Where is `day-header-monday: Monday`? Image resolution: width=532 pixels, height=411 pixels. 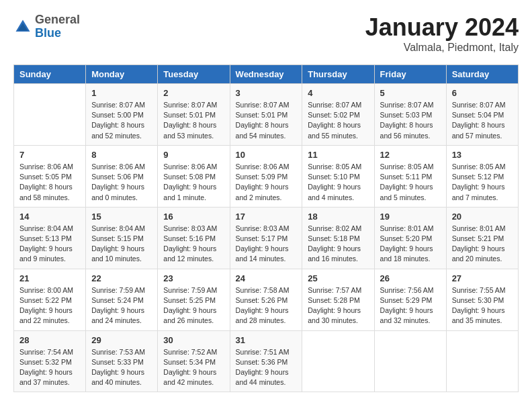
day-header-monday: Monday is located at coordinates (122, 75).